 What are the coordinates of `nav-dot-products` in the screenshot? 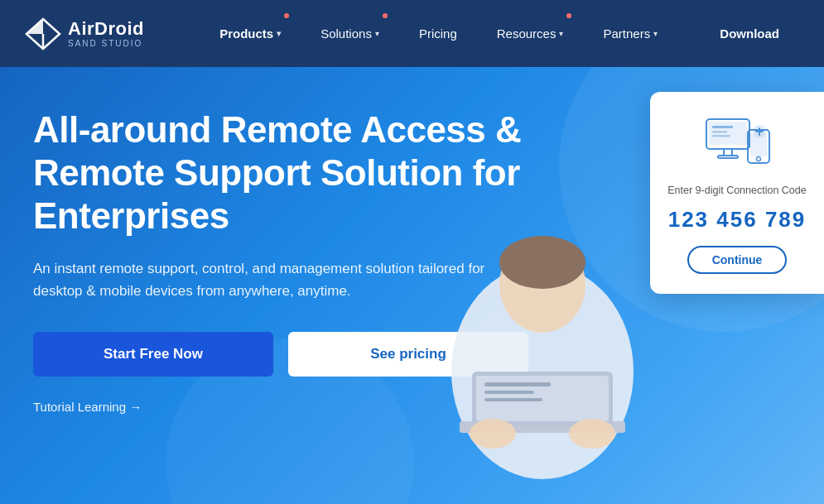 It's located at (287, 16).